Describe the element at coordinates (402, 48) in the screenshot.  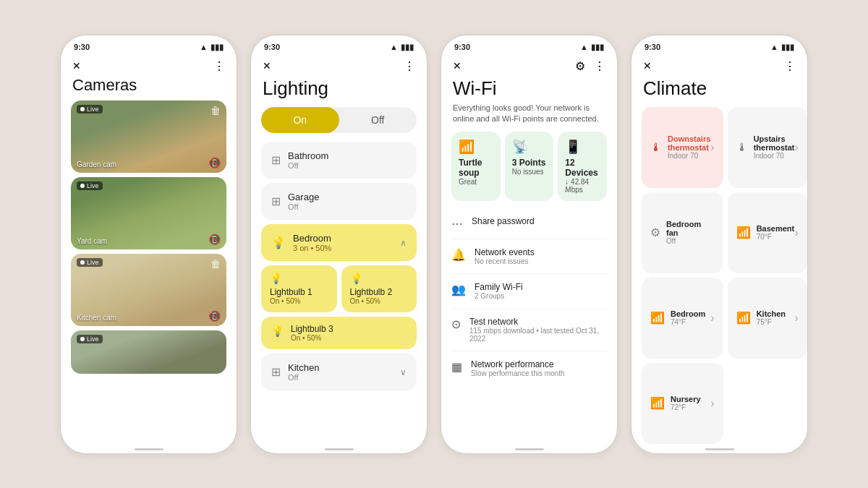
I see `status-icons-lighting: ▲ ▮▮▮` at that location.